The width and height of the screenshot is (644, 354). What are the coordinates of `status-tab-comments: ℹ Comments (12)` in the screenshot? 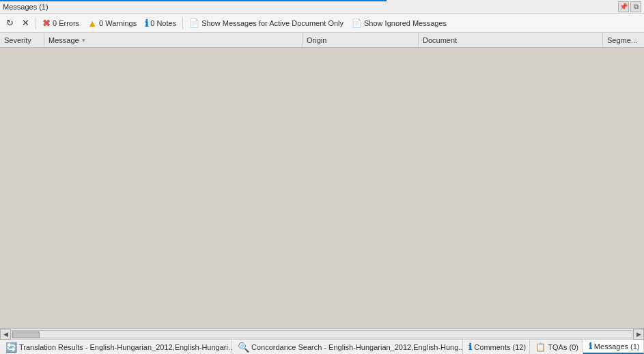 It's located at (496, 346).